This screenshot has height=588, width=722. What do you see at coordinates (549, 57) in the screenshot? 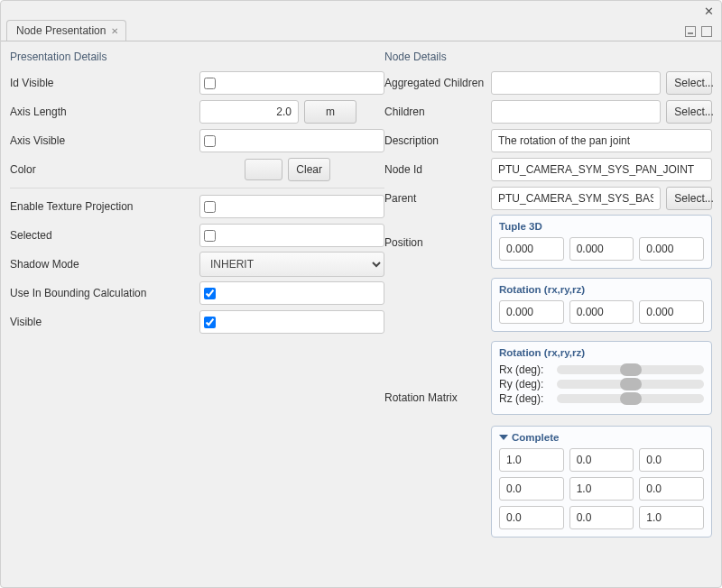
I see `node-details-title: Node Details` at bounding box center [549, 57].